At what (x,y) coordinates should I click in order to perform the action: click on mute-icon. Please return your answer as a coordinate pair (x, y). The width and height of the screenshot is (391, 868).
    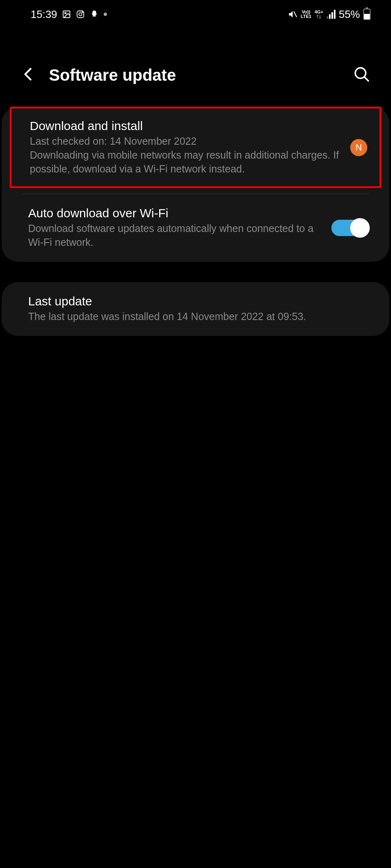
    Looking at the image, I should click on (293, 14).